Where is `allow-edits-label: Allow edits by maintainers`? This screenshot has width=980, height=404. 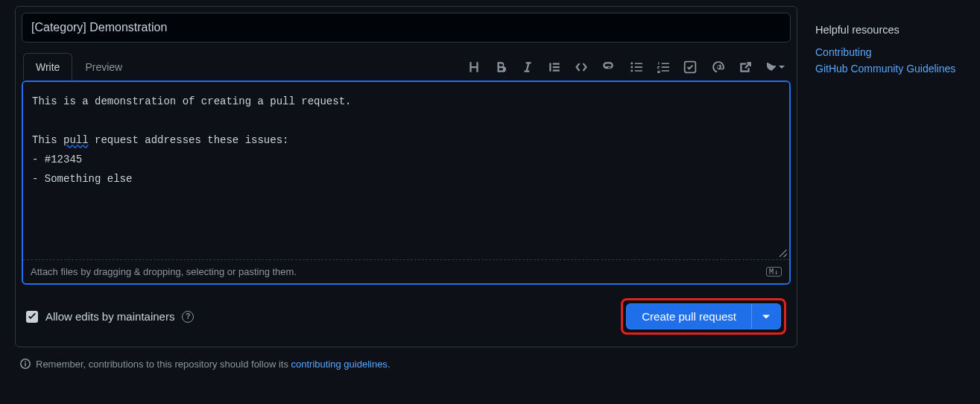 allow-edits-label: Allow edits by maintainers is located at coordinates (110, 316).